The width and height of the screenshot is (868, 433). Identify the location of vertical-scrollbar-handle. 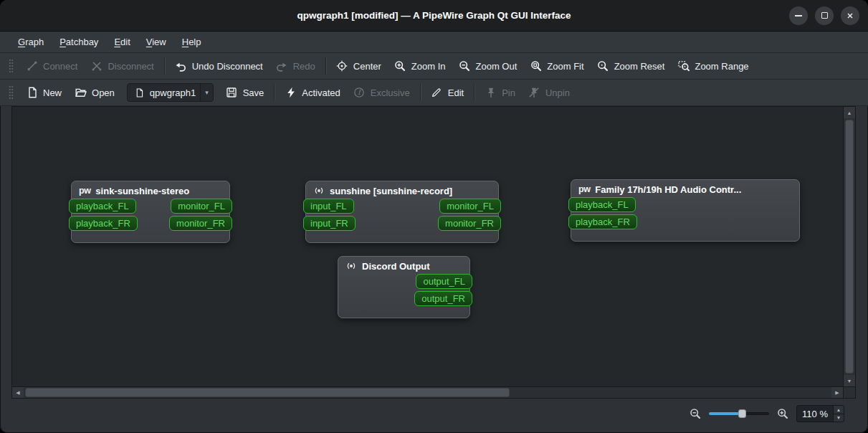
(849, 247).